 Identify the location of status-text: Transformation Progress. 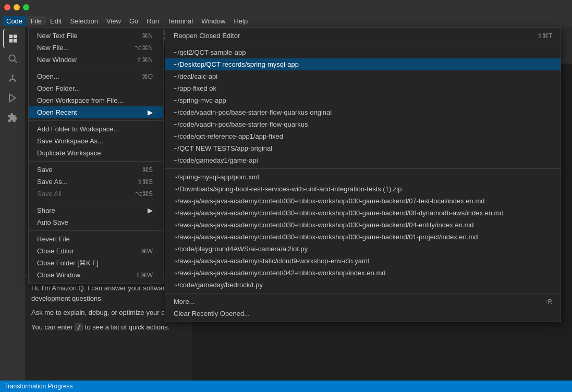
(39, 386).